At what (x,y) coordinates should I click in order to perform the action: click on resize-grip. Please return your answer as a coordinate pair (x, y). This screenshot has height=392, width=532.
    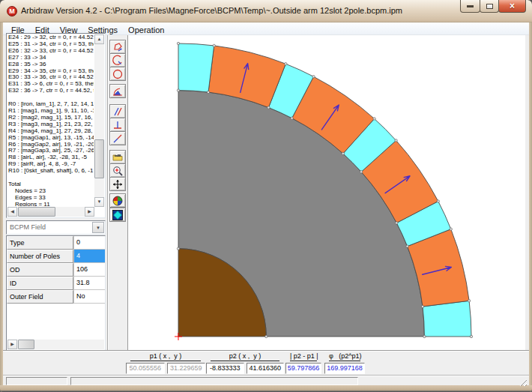
    Looking at the image, I should click on (522, 382).